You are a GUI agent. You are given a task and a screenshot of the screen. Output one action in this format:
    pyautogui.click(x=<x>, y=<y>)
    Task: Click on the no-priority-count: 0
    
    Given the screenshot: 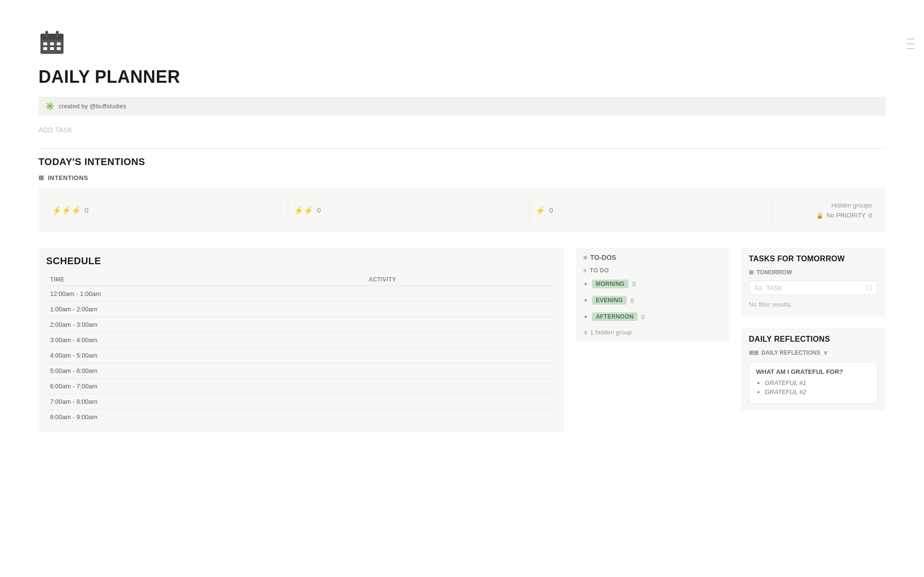 What is the action you would take?
    pyautogui.click(x=870, y=216)
    